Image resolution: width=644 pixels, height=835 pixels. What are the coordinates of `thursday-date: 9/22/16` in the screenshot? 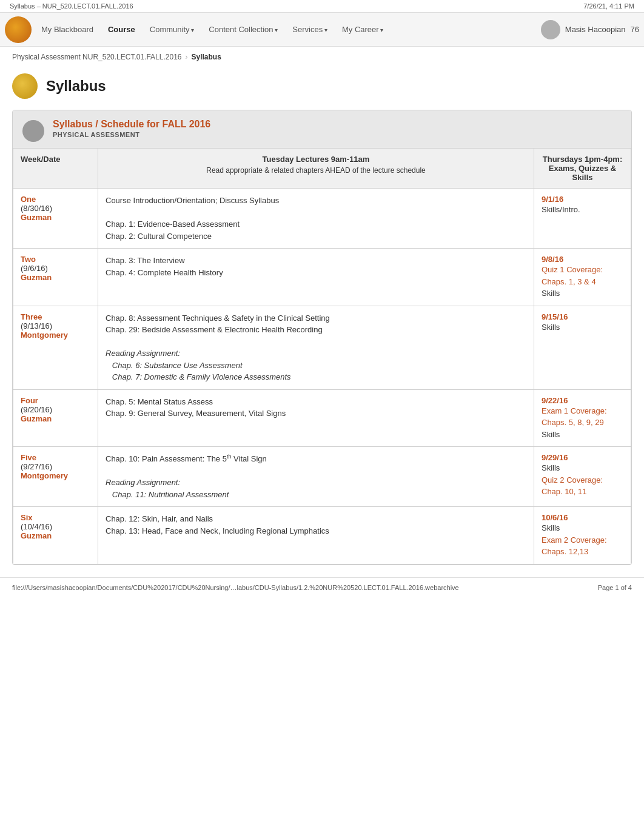 It's located at (582, 400).